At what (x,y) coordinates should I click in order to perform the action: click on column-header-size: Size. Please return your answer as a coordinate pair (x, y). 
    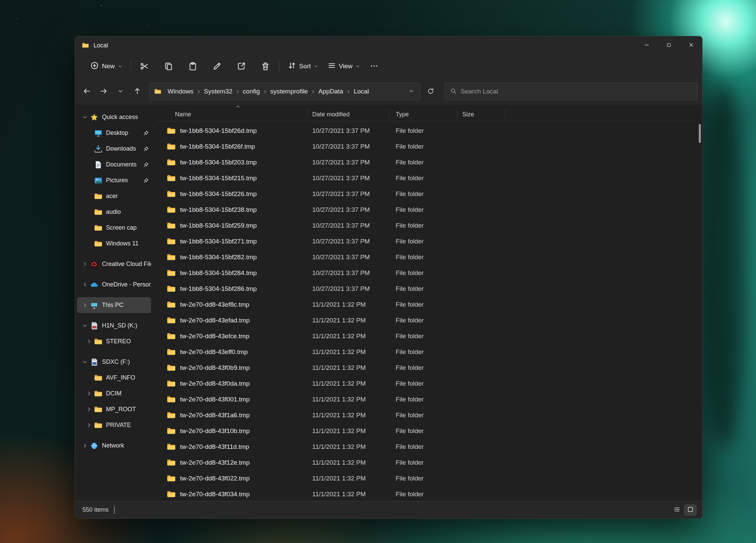
    Looking at the image, I should click on (468, 114).